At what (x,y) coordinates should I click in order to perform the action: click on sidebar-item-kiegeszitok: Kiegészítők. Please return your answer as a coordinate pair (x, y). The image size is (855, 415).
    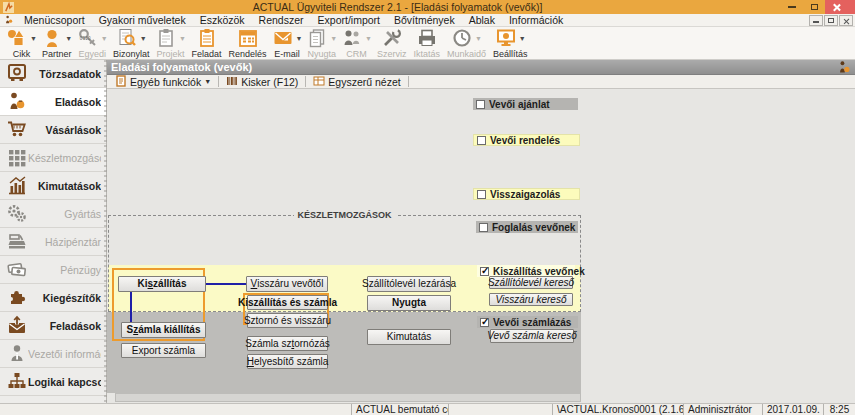
    Looking at the image, I should click on (53, 298).